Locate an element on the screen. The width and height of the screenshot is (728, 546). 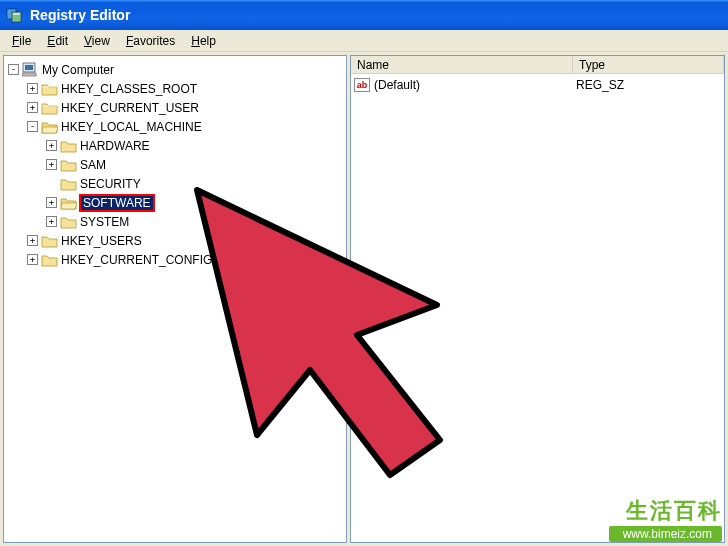
cell-name: ab (Default) is located at coordinates (465, 85).